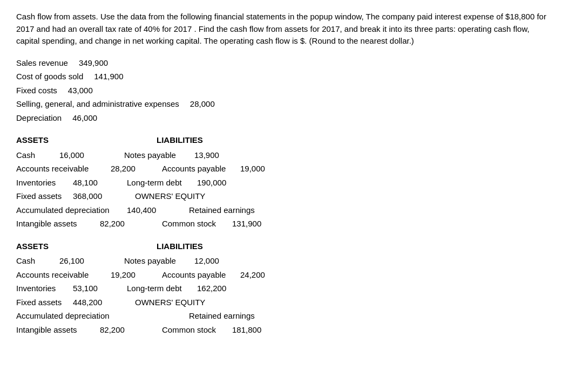 The height and width of the screenshot is (392, 569). What do you see at coordinates (253, 169) in the screenshot?
I see `bs2016-ap-value: 19,000` at bounding box center [253, 169].